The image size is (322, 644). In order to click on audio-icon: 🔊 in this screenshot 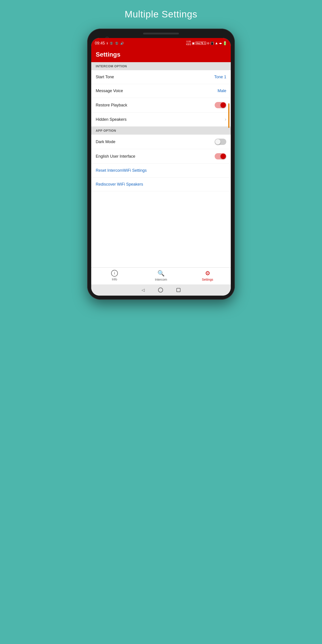, I will do `click(122, 43)`.